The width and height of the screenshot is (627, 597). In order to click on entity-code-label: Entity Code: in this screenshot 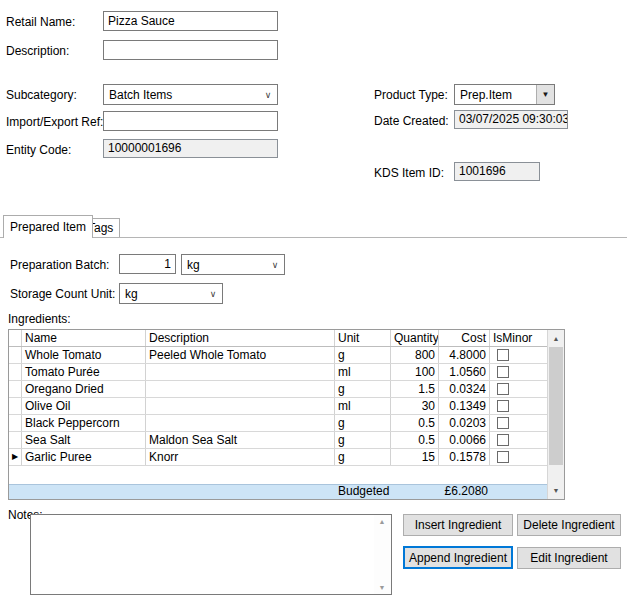, I will do `click(38, 150)`.